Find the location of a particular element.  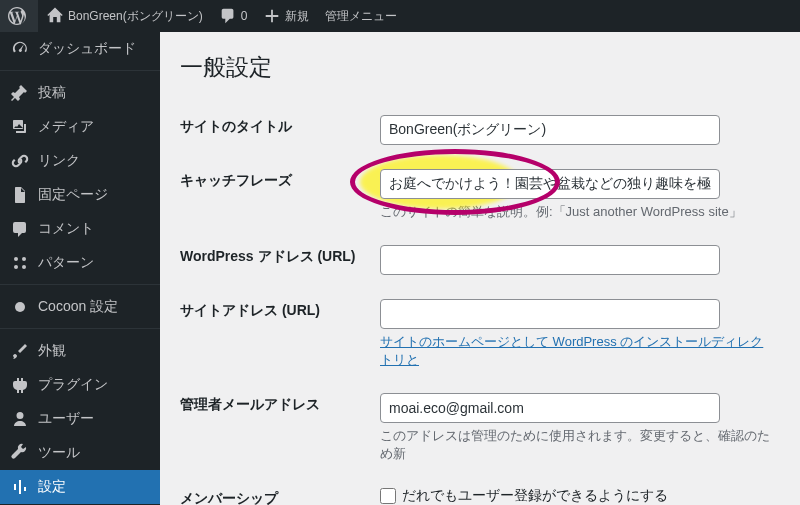

page-title: 一般設定 is located at coordinates (480, 68).